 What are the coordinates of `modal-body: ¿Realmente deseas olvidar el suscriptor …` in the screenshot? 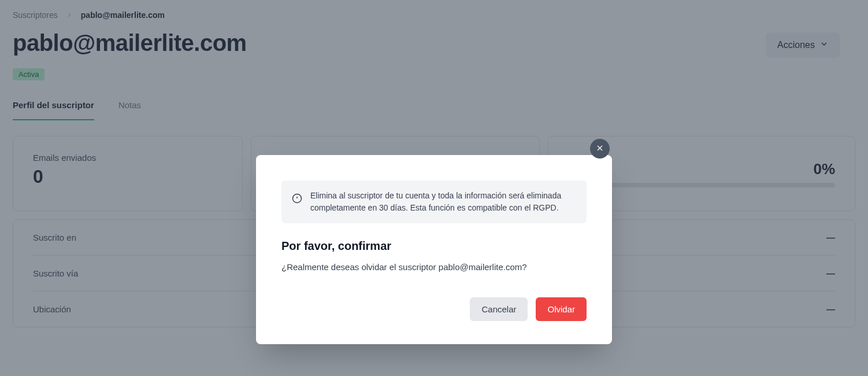 It's located at (434, 267).